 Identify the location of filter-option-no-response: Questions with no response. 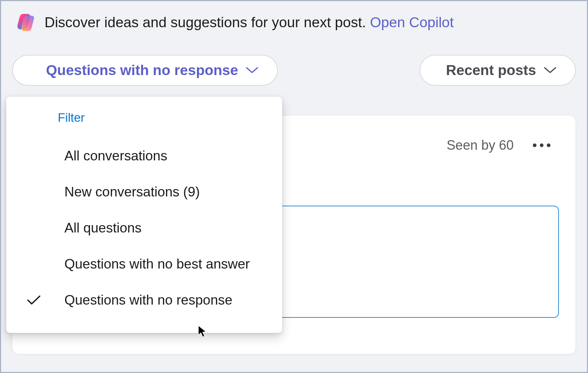
(144, 300).